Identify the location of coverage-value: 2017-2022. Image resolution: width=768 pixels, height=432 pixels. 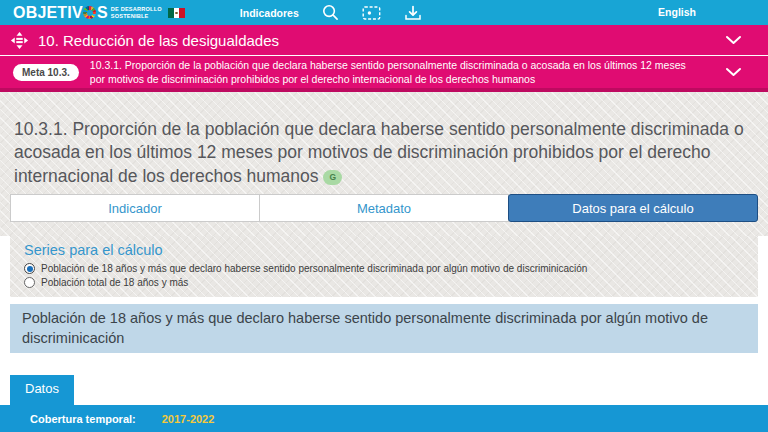
(188, 419).